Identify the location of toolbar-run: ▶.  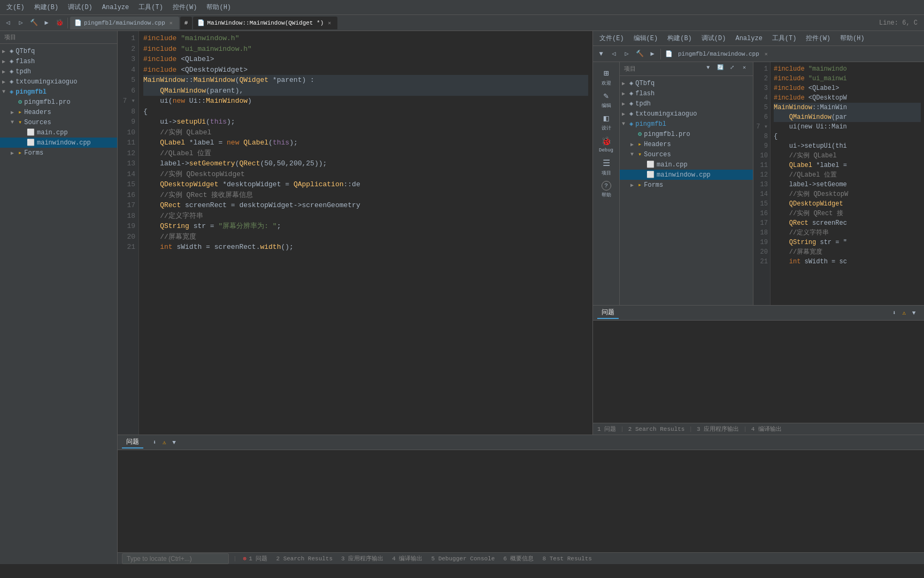
(47, 23).